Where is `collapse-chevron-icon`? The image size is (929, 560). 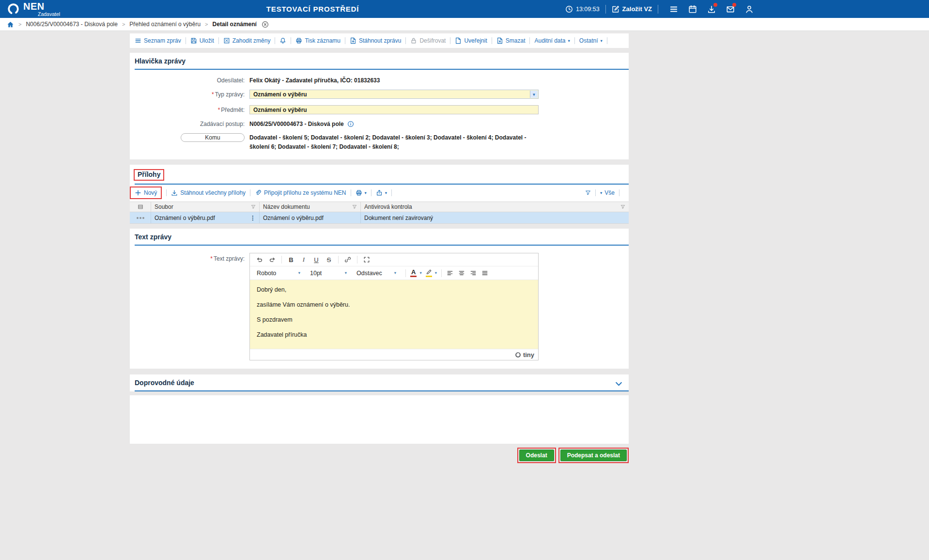
collapse-chevron-icon is located at coordinates (619, 384).